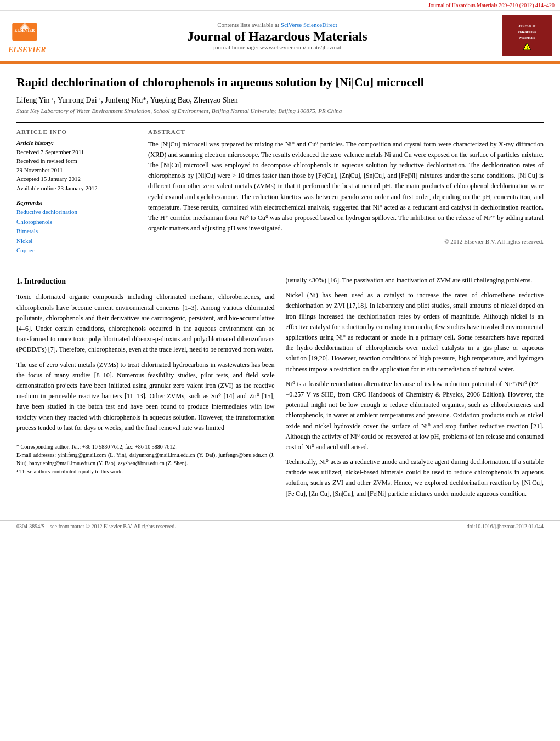 The image size is (560, 741). I want to click on svg-text: Materials, so click(528, 38).